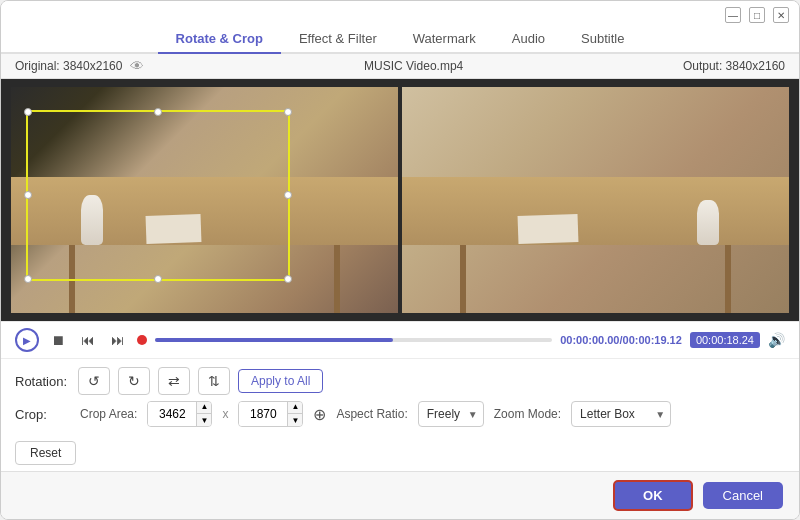 The width and height of the screenshot is (800, 520). What do you see at coordinates (400, 414) in the screenshot?
I see `crop-row: Crop: Crop Area: ▲ ▼ x ▲ ▼ ⊕ Aspect Rati…` at bounding box center [400, 414].